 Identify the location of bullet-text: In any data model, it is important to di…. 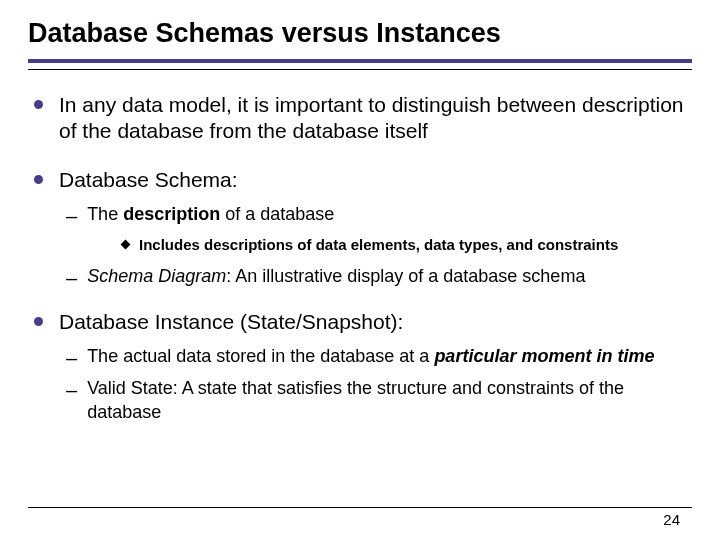
(372, 118).